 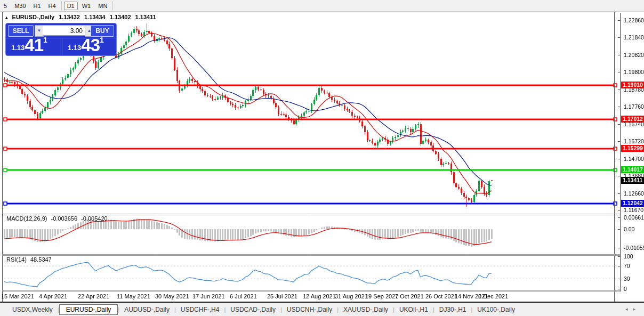 What do you see at coordinates (120, 17) in the screenshot?
I see `ohlc-low: 1.13402` at bounding box center [120, 17].